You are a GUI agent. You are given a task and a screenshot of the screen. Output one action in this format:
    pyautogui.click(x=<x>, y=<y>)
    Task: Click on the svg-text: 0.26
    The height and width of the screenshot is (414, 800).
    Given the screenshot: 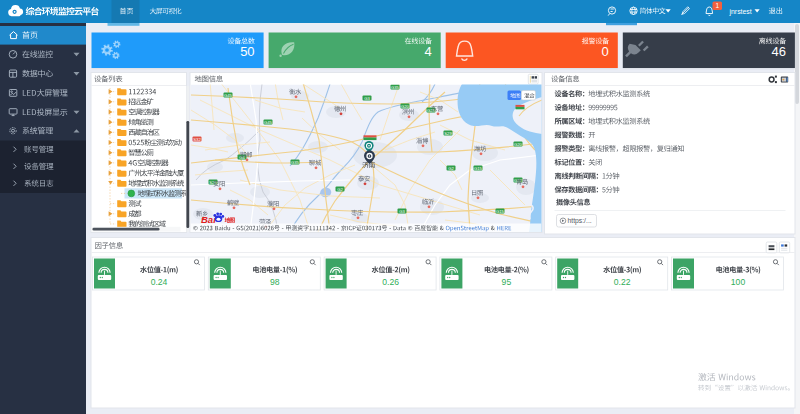 What is the action you would take?
    pyautogui.click(x=390, y=282)
    